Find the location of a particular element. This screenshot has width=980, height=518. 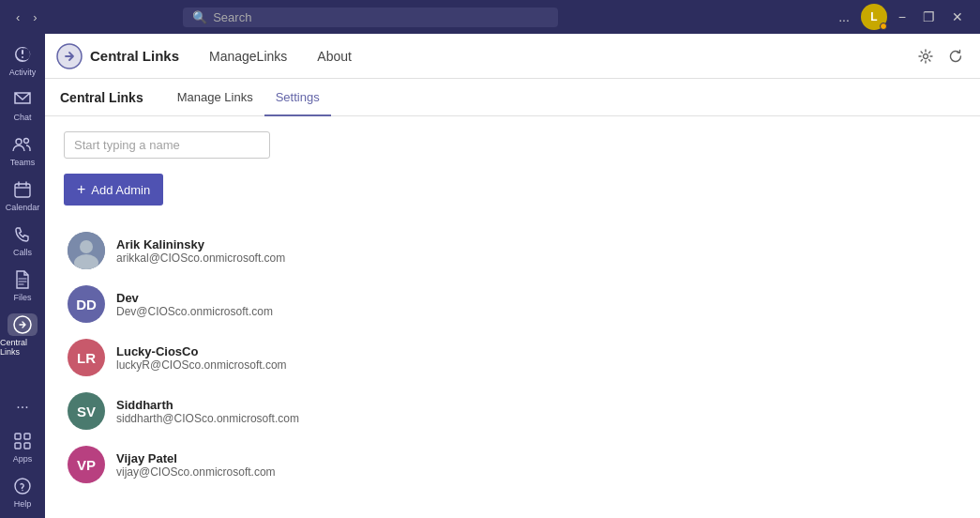

settings-icon-button is located at coordinates (926, 56).